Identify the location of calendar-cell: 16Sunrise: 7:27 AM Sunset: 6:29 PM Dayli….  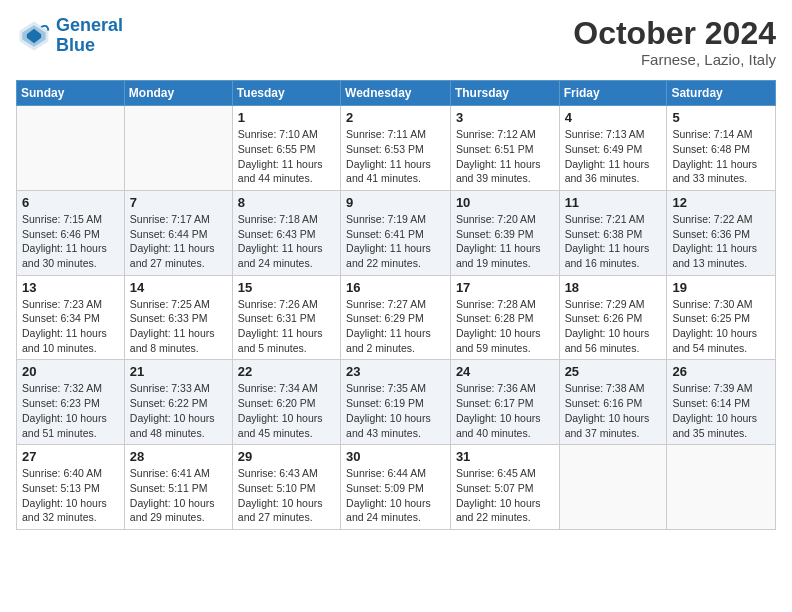
(396, 318).